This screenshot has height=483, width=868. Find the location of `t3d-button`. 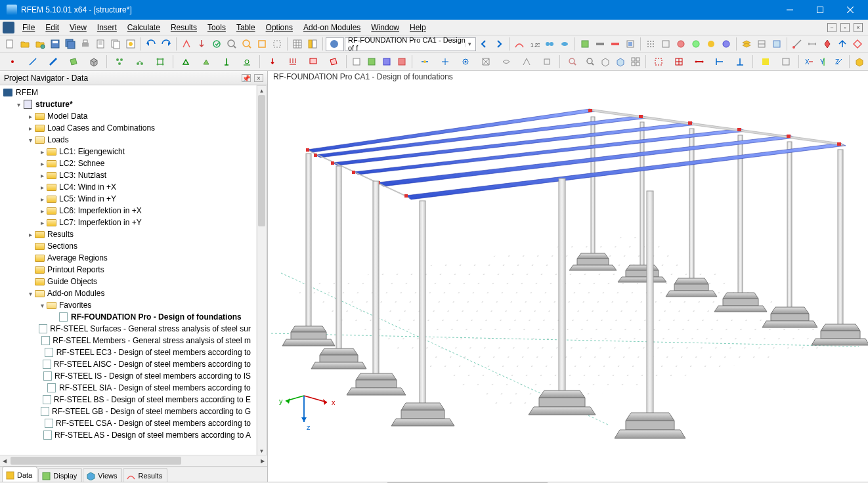

t3d-button is located at coordinates (486, 62).